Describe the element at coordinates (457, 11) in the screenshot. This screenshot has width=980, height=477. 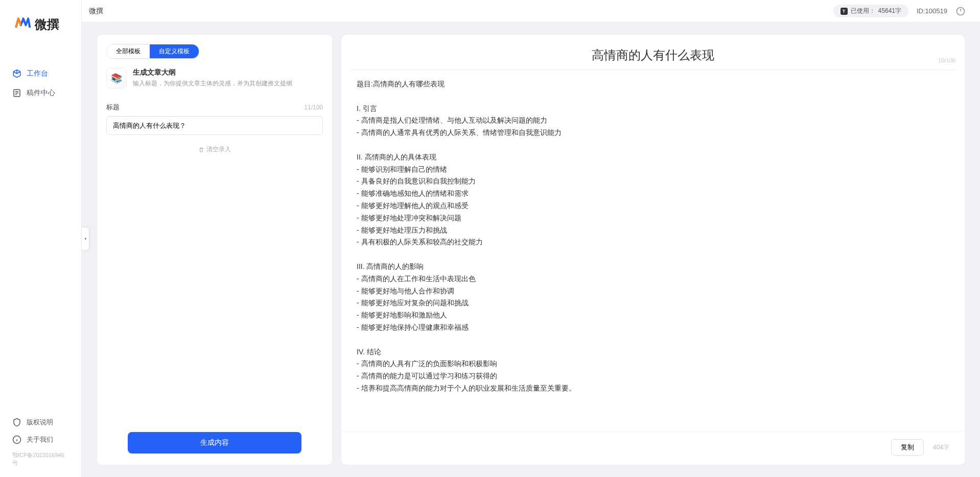
I see `app-title: 微撰` at that location.